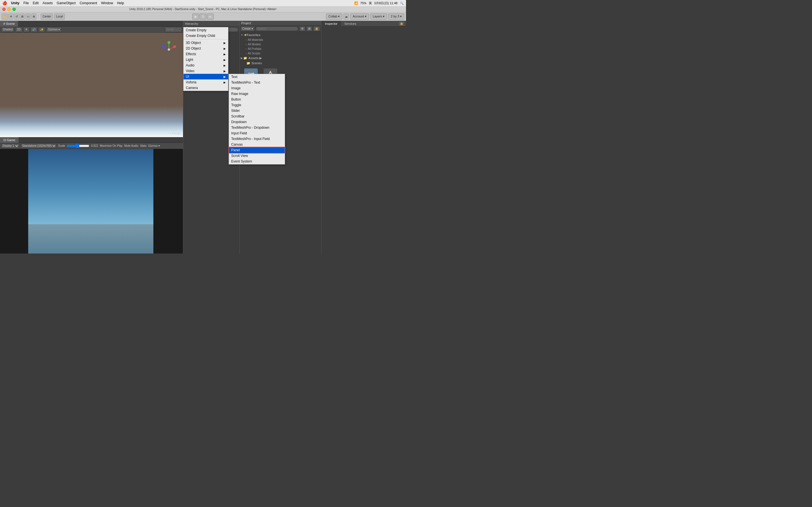 This screenshot has height=507, width=812. What do you see at coordinates (402, 3) in the screenshot?
I see `search-icon: 🔍` at bounding box center [402, 3].